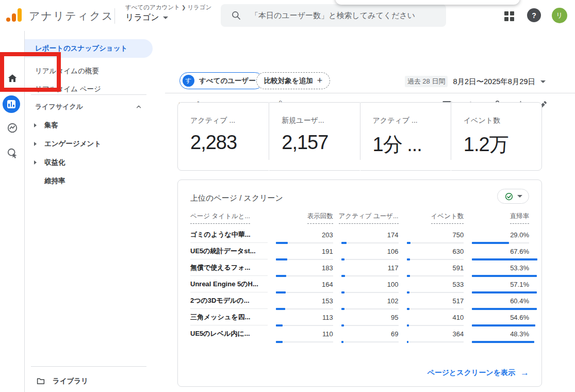  I want to click on explore-icon, so click(12, 128).